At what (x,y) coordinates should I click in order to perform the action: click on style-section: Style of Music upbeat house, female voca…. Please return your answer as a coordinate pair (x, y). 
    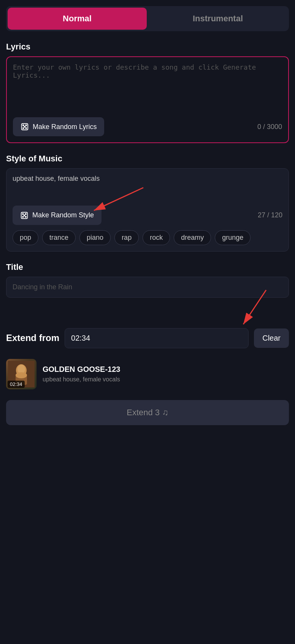
    Looking at the image, I should click on (148, 202).